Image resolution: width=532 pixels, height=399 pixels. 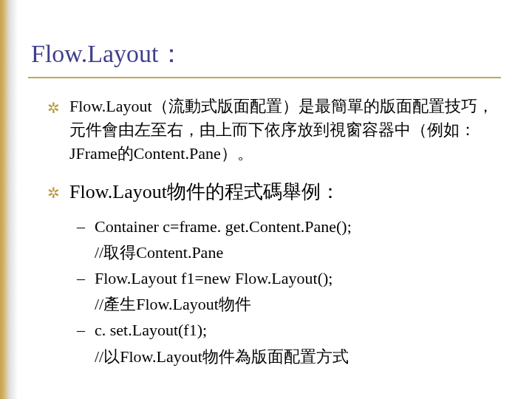 I want to click on bullet-item-1-text: Flow.Layout（流動式版面配置）是最簡單的版面配置技巧，元件會由左至右，…, so click(x=282, y=130).